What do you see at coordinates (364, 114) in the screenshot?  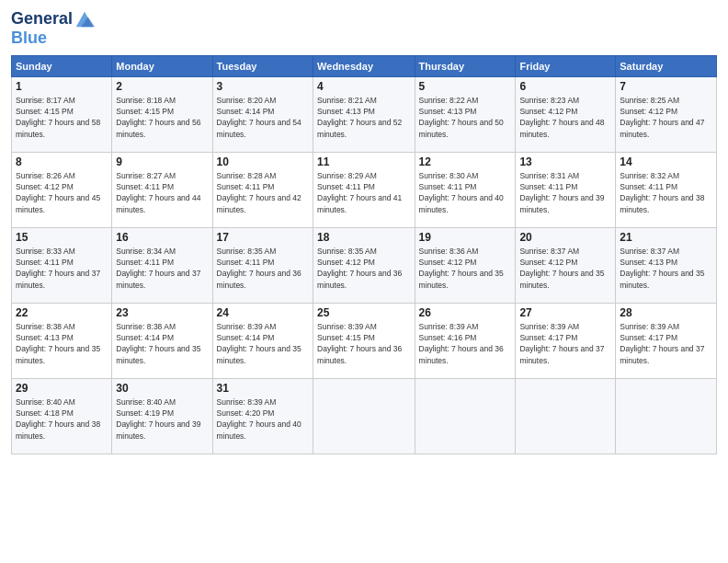 I see `calendar-week-row: 1 Sunrise: 8:17 AMSunset: 4:15 PMDayligh…` at bounding box center [364, 114].